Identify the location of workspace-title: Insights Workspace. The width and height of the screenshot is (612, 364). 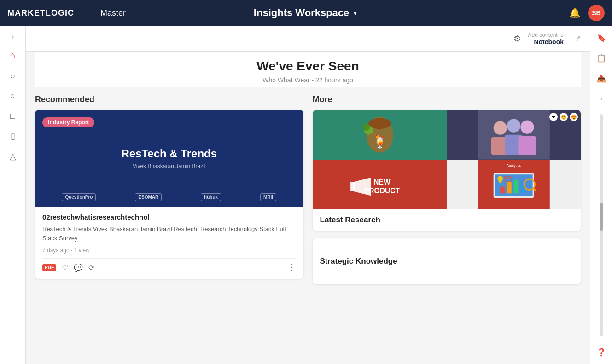
(301, 13).